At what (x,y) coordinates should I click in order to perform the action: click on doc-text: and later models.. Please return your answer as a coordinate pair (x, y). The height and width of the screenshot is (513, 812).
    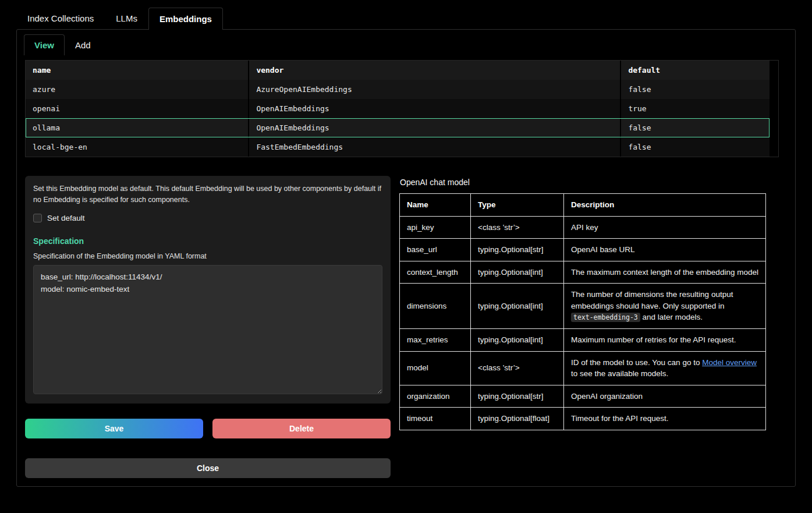
    Looking at the image, I should click on (672, 317).